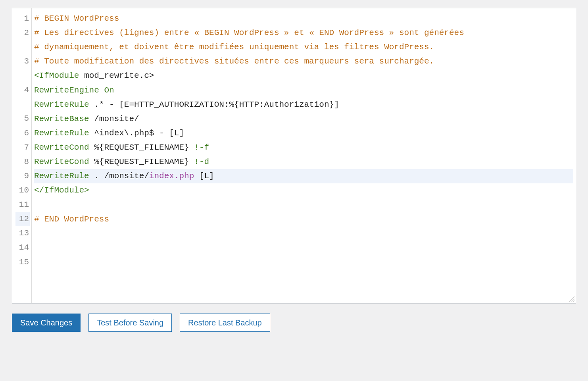  Describe the element at coordinates (304, 47) in the screenshot. I see `code-line: # dynamiquement, et doivent être modifié…` at that location.